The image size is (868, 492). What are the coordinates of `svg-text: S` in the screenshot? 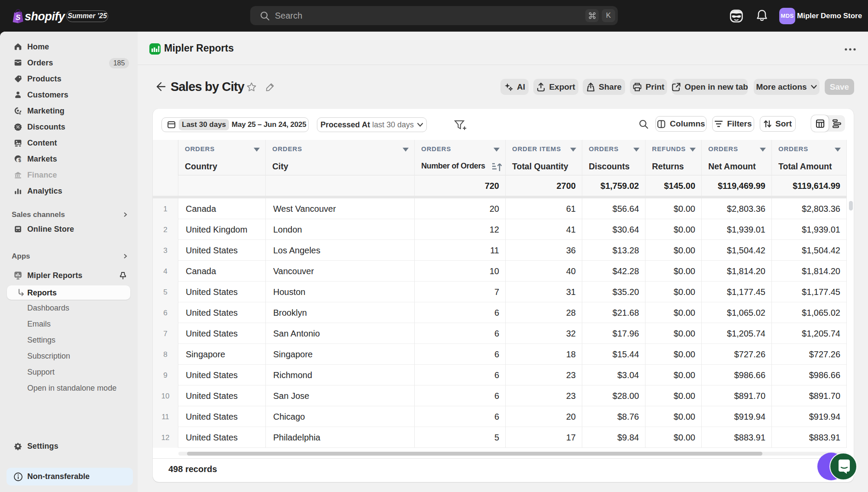 It's located at (18, 17).